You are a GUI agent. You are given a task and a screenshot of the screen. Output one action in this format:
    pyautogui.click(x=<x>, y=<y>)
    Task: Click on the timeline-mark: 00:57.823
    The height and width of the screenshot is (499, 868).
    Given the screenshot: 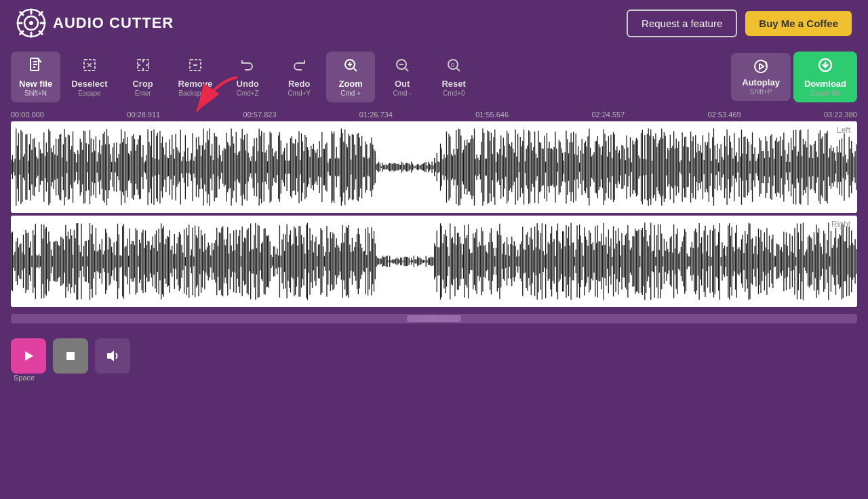 What is the action you would take?
    pyautogui.click(x=260, y=115)
    